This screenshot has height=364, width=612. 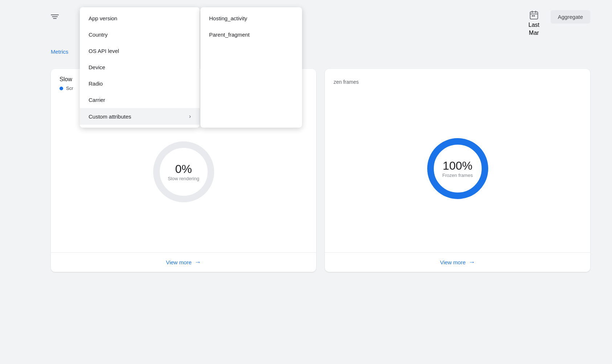 What do you see at coordinates (457, 262) in the screenshot?
I see `frozen-view-more-link: View more →` at bounding box center [457, 262].